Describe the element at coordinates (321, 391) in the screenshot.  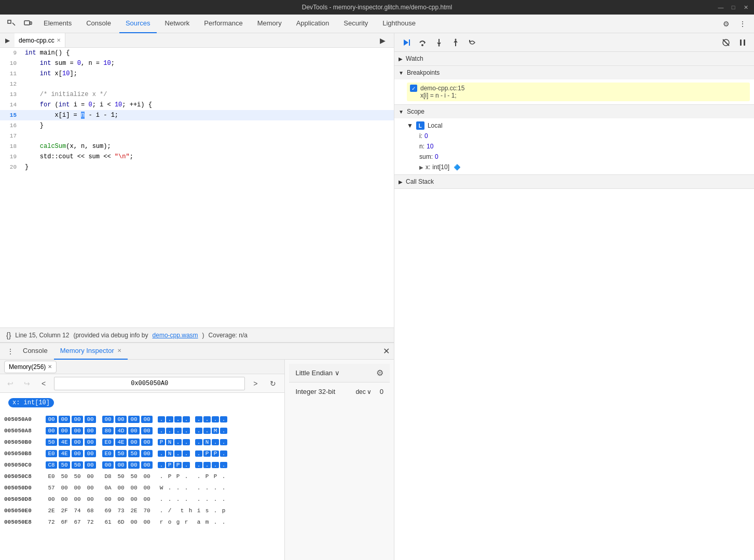
I see `int-type-label: Integer 32-bit` at that location.